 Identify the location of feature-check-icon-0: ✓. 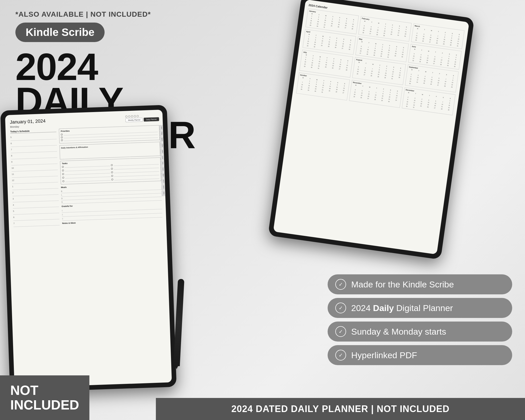
(341, 284).